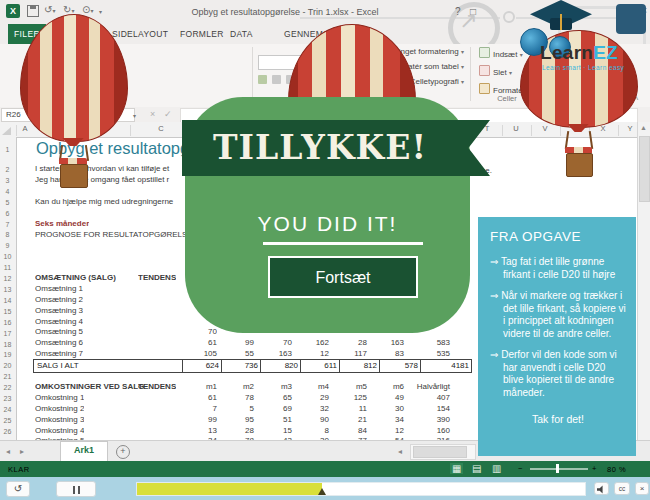  Describe the element at coordinates (516, 128) in the screenshot. I see `column-header-u: U` at that location.